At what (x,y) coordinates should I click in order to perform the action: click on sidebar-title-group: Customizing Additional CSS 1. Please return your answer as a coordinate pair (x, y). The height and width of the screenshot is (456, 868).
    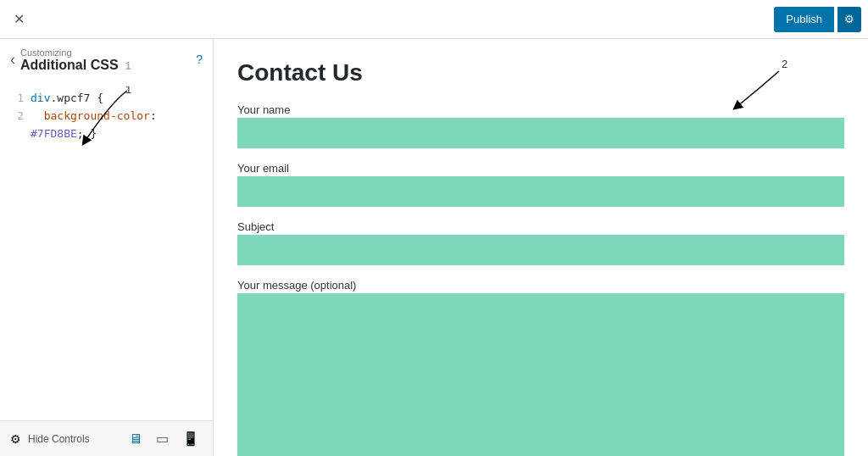
    Looking at the image, I should click on (108, 60).